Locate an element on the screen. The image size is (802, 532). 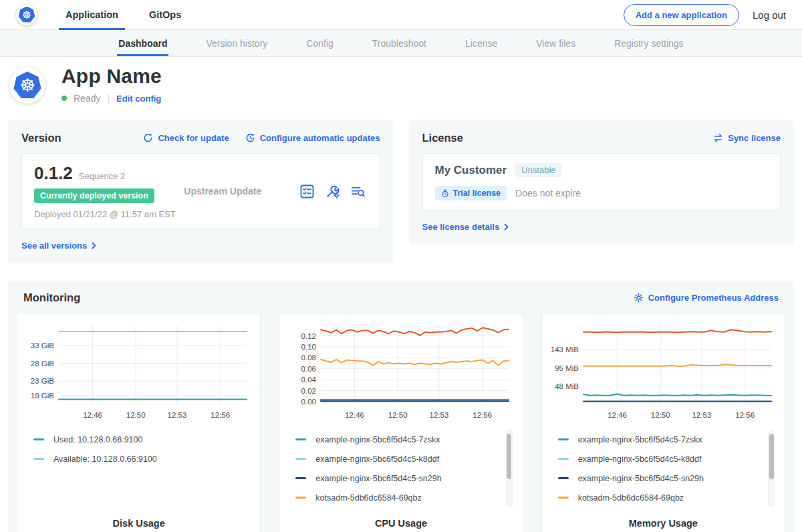
see-all-versions-label: See all versions is located at coordinates (54, 246).